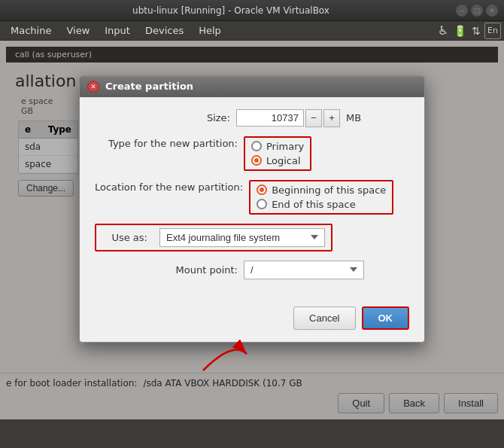 This screenshot has width=504, height=448. What do you see at coordinates (321, 197) in the screenshot?
I see `location-radio-group: Beginning of this space End of this spac…` at bounding box center [321, 197].